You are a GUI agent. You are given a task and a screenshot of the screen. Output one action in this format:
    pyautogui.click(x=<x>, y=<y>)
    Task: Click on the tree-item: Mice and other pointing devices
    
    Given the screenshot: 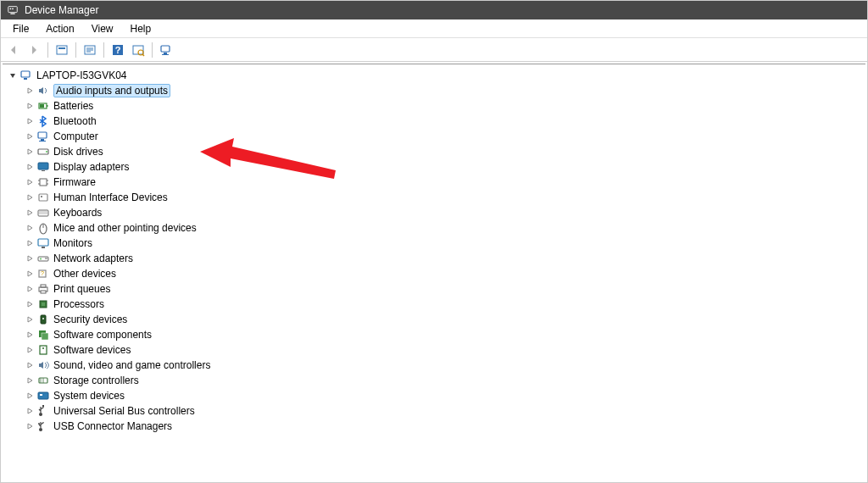 What is the action you would take?
    pyautogui.click(x=434, y=228)
    